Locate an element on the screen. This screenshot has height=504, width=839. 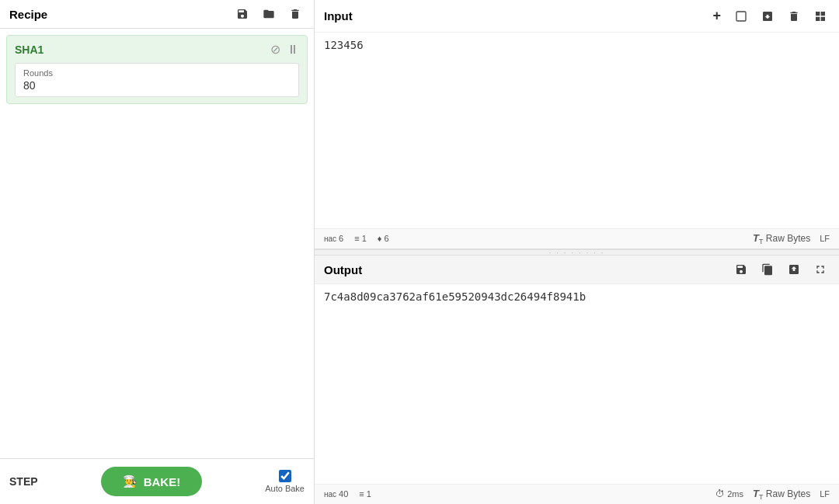
input-text: 123456 is located at coordinates (343, 45).